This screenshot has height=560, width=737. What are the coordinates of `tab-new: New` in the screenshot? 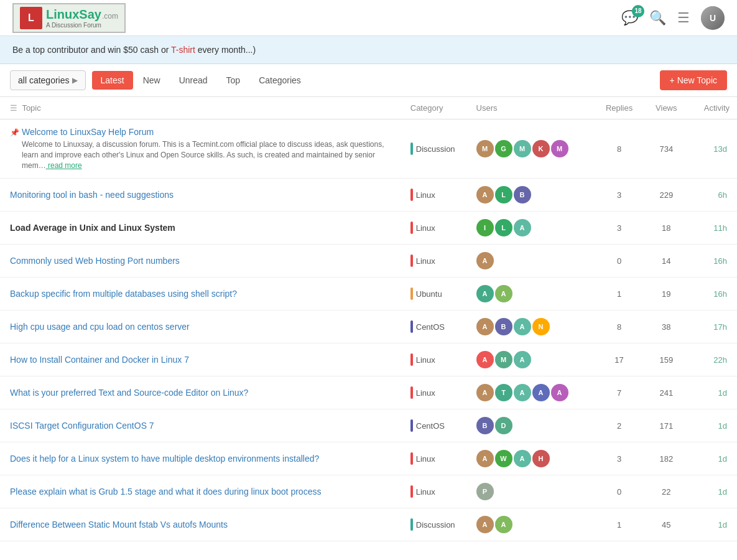 It's located at (152, 80).